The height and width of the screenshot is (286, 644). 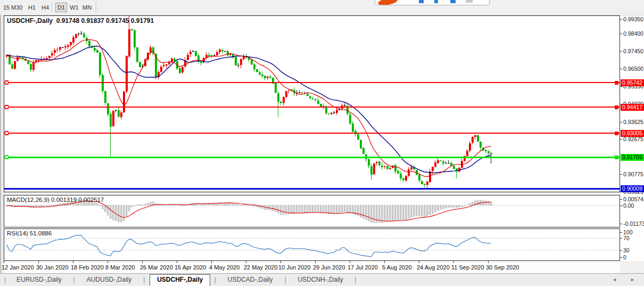 What do you see at coordinates (629, 206) in the screenshot?
I see `macd-axis-label: 0.00` at bounding box center [629, 206].